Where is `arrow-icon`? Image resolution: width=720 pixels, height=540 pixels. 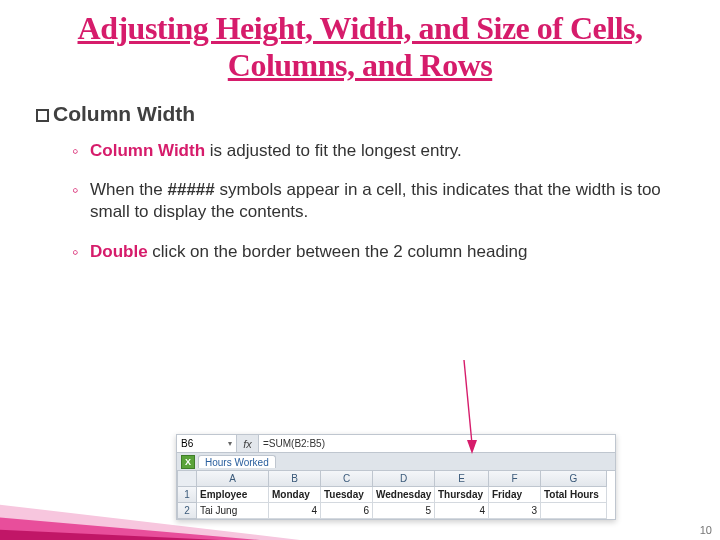 arrow-icon is located at coordinates (468, 406).